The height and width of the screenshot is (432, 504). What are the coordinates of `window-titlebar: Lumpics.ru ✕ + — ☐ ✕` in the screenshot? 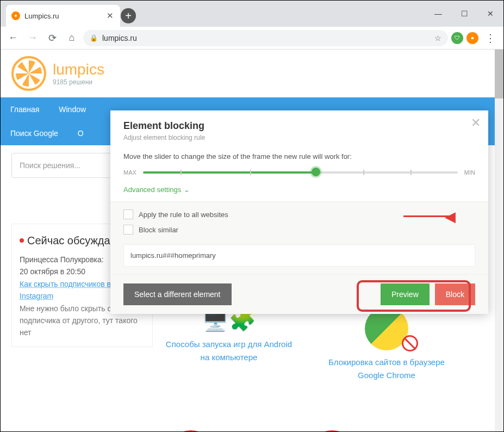 It's located at (252, 14).